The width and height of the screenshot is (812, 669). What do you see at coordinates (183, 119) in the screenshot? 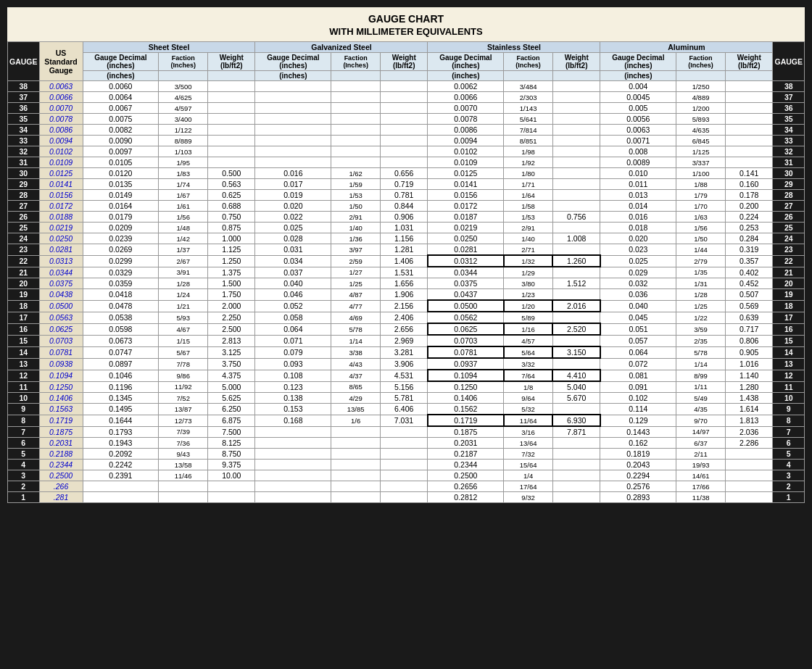
I see `ss-fraction: 3/400` at bounding box center [183, 119].